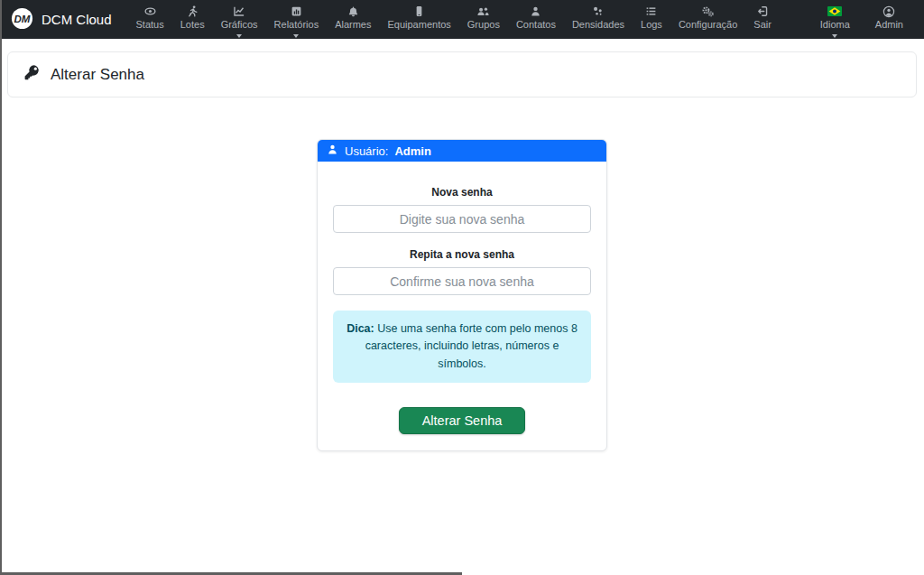  Describe the element at coordinates (651, 11) in the screenshot. I see `list-icon` at that location.